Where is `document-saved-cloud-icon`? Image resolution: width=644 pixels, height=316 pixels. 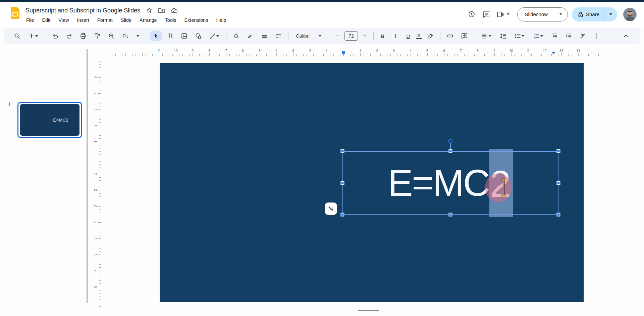
document-saved-cloud-icon is located at coordinates (174, 11).